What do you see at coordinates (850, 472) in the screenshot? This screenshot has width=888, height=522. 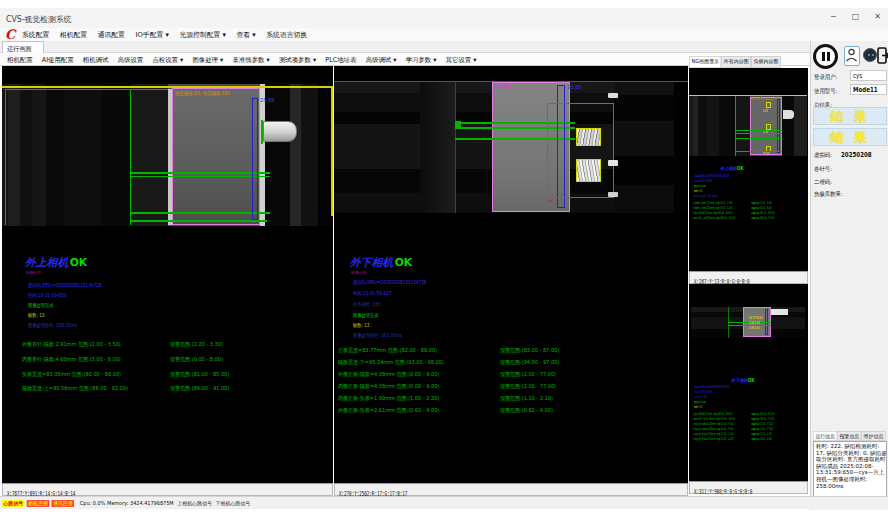 I see `log-textarea: 耗时: 222, 缺陷检测耗时: 17, 缺陷分类耗时: 0, 缺陷提取分区耗时…` at bounding box center [850, 472].